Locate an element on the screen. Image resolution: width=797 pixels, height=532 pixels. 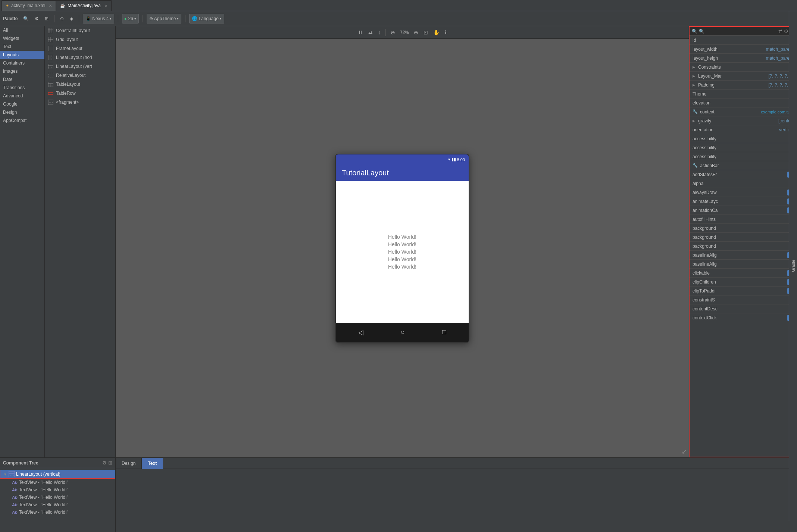
tree-item-tv3: Ab TextView - "Hello World!" is located at coordinates (57, 497).